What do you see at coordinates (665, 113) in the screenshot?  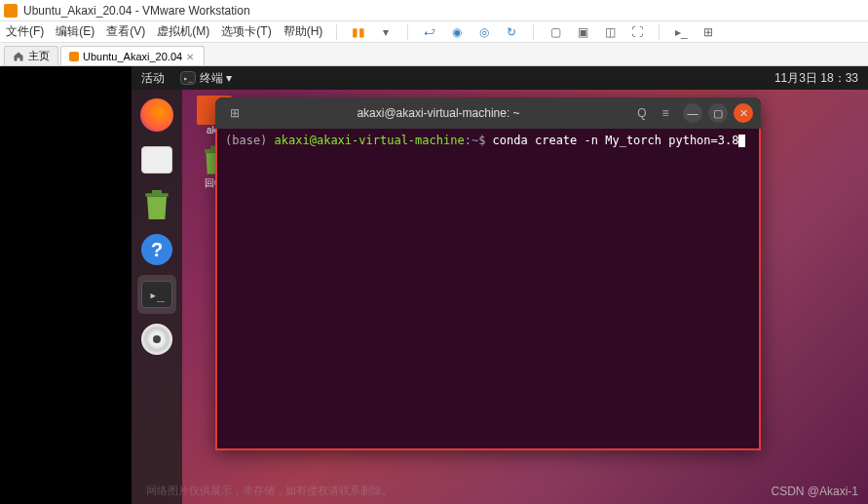 I see `terminal-menu-icon: ≡` at bounding box center [665, 113].